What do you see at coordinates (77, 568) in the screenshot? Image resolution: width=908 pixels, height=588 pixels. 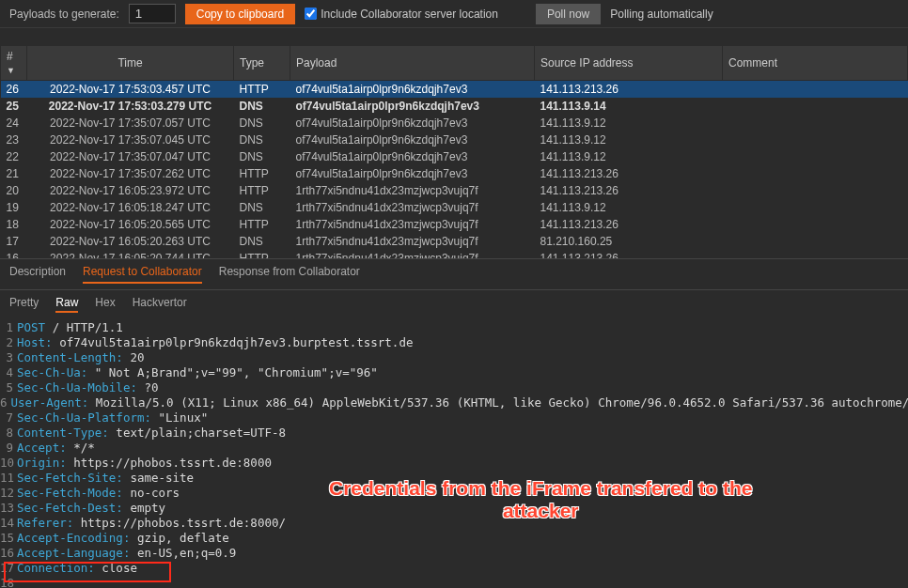 I see `line-code: Connection: close` at bounding box center [77, 568].